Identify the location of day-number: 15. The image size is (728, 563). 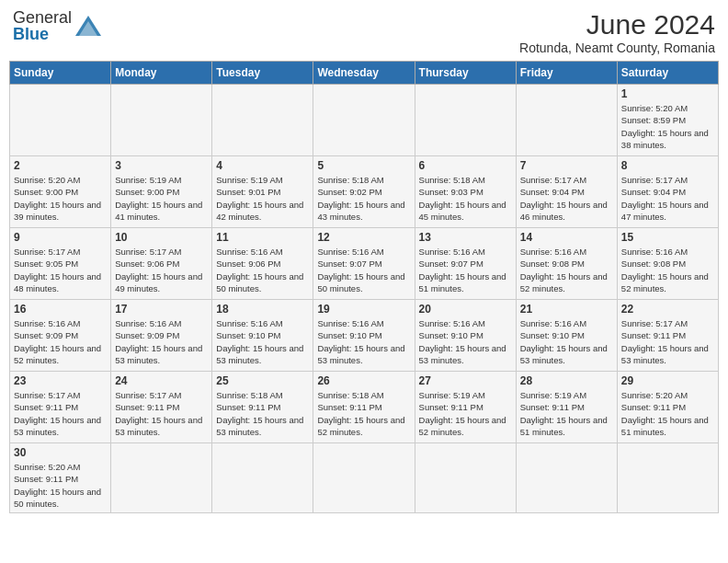
(667, 237).